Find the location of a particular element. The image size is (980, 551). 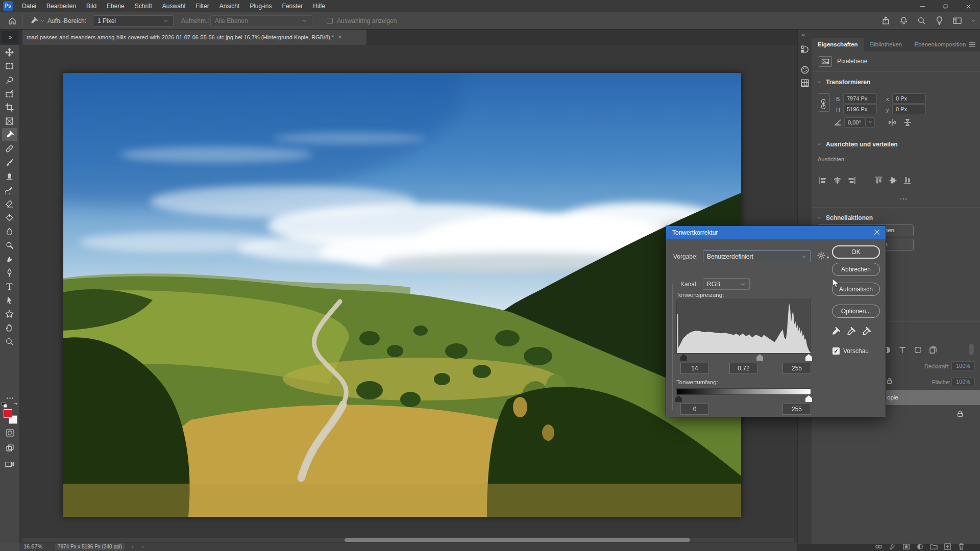

cancel-button: Abbrechen is located at coordinates (856, 269).